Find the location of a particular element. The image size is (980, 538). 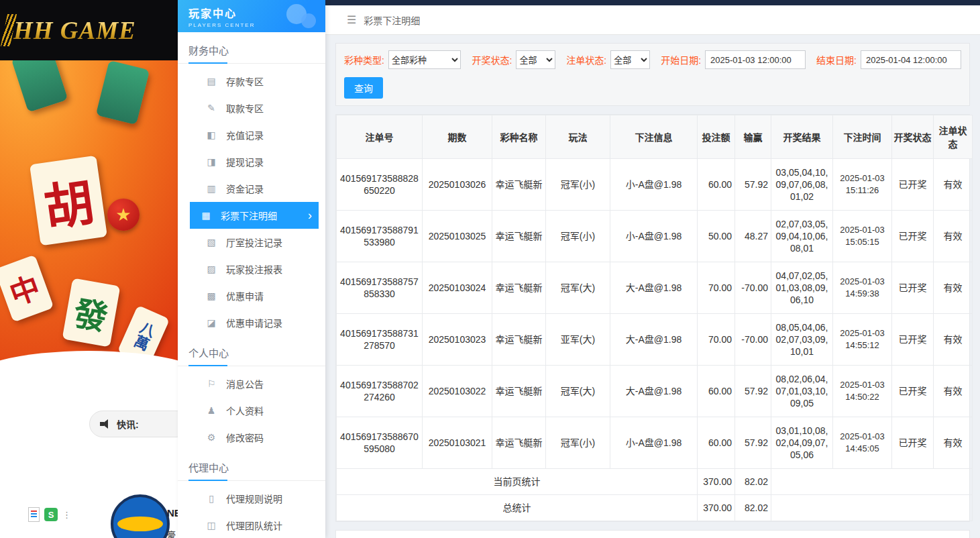

promo-apply-icon: ▩ is located at coordinates (211, 296).